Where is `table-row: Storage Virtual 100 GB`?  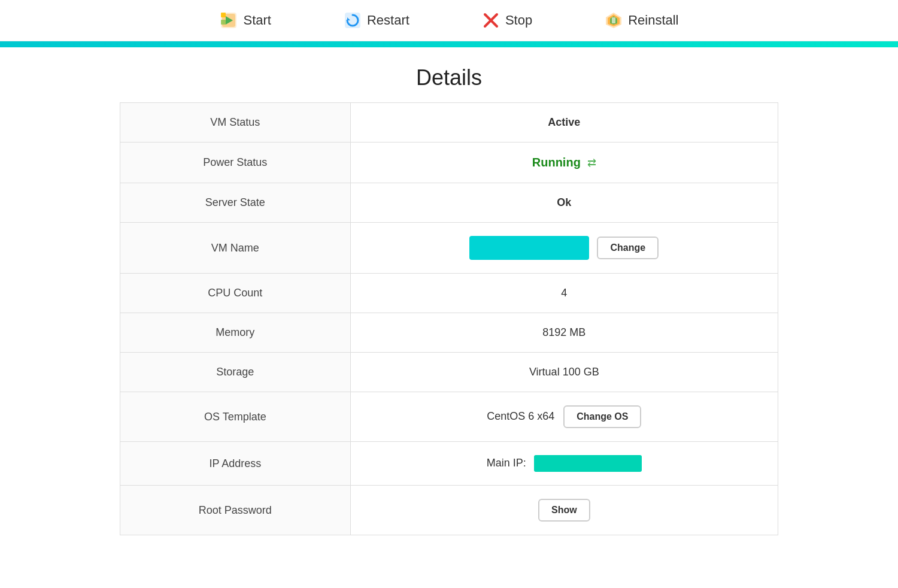
table-row: Storage Virtual 100 GB is located at coordinates (449, 372).